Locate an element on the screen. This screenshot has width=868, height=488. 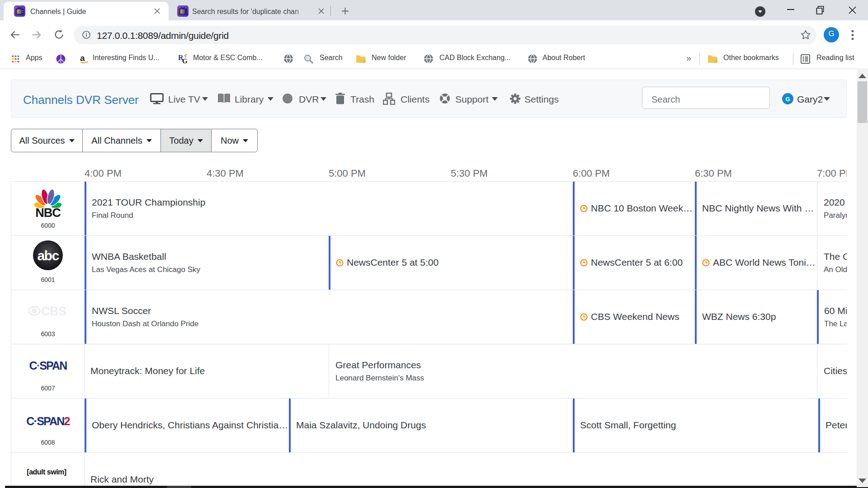
svg-text: G is located at coordinates (185, 61).